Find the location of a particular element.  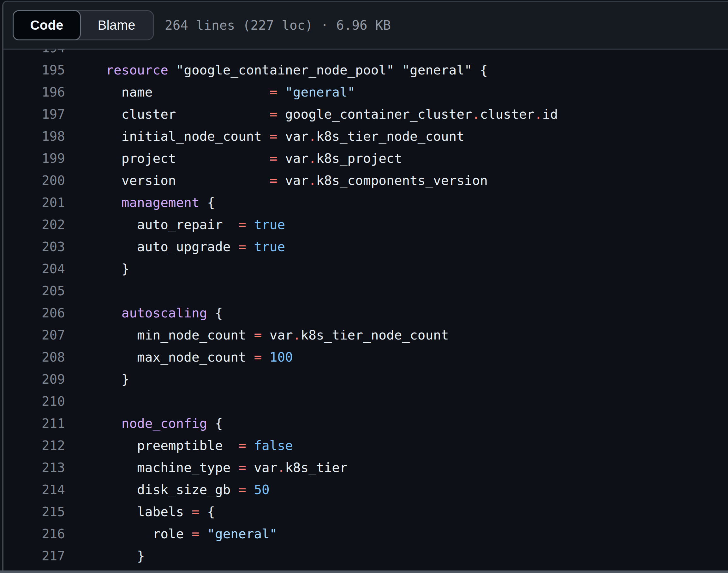

code-line: 214 disk_size_gb = 50 is located at coordinates (366, 490).